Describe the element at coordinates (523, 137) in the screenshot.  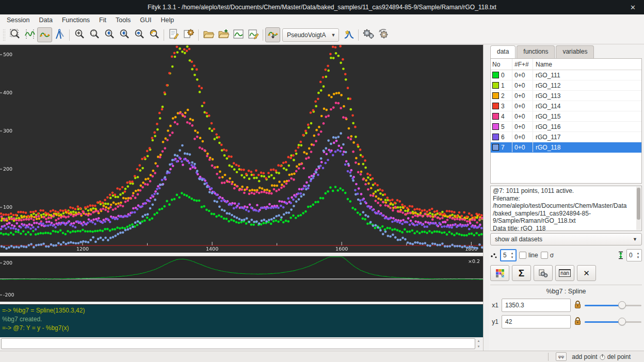
I see `cell-ff: 0+0` at that location.